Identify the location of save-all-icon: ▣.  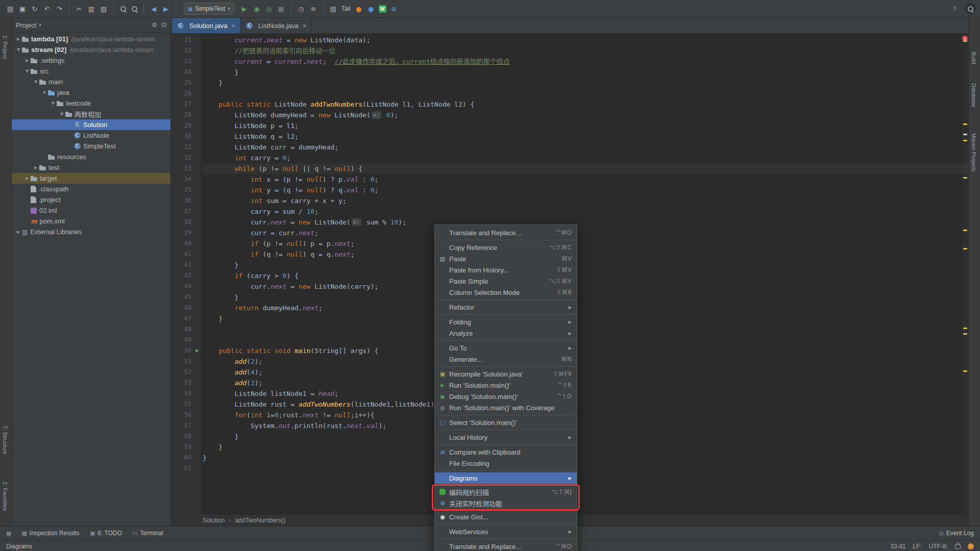
(22, 9).